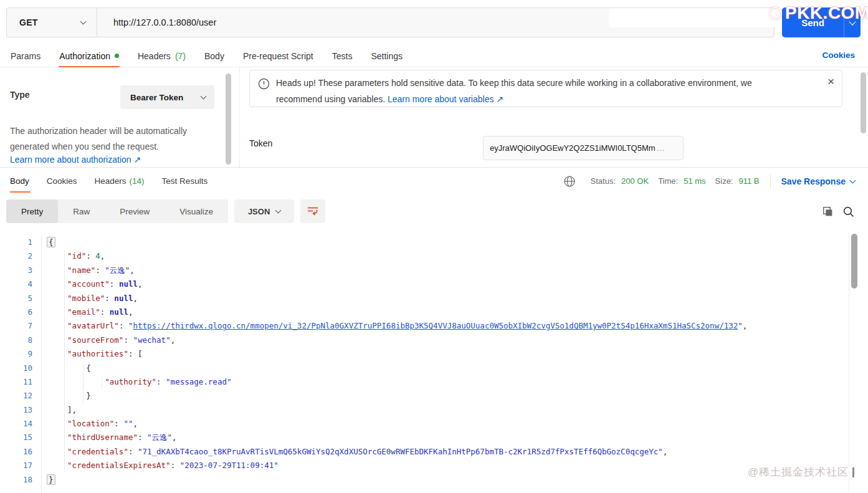  Describe the element at coordinates (72, 410) in the screenshot. I see `json-token: ],` at that location.